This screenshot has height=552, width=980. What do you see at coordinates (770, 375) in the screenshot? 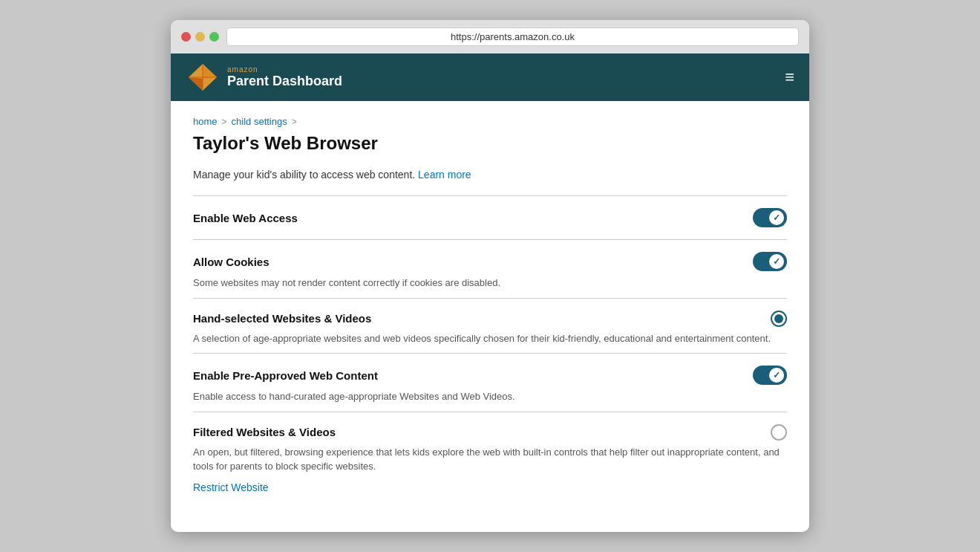
I see `toggle-track-pre-approved: ✓` at bounding box center [770, 375].